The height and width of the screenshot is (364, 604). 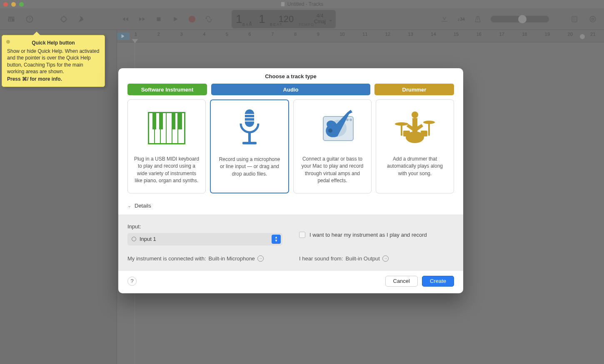 What do you see at coordinates (30, 19) in the screenshot?
I see `quick-help-icon: ?` at bounding box center [30, 19].